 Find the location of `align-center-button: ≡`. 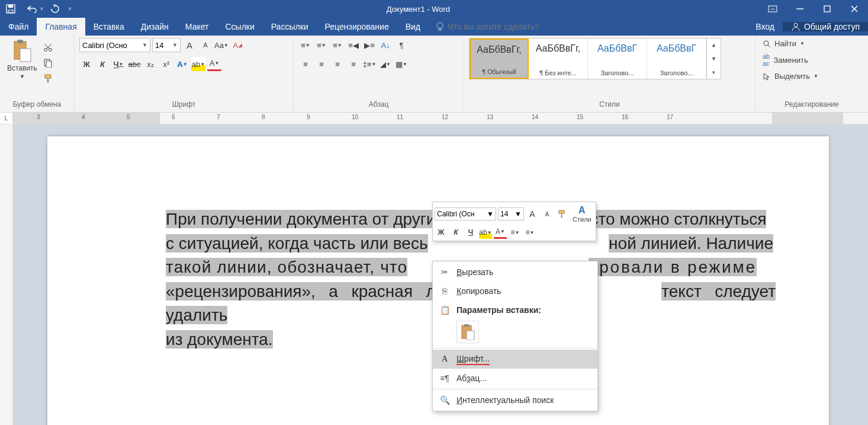

align-center-button: ≡ is located at coordinates (322, 64).